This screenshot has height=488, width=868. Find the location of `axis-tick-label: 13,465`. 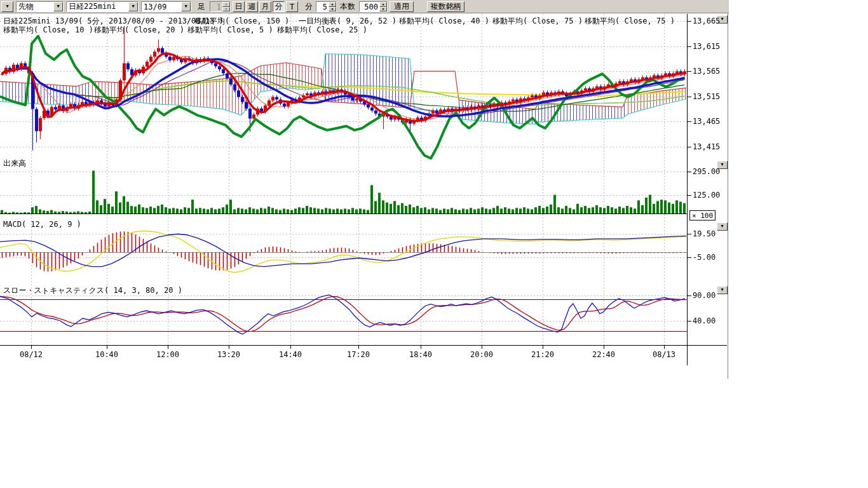

axis-tick-label: 13,465 is located at coordinates (707, 121).